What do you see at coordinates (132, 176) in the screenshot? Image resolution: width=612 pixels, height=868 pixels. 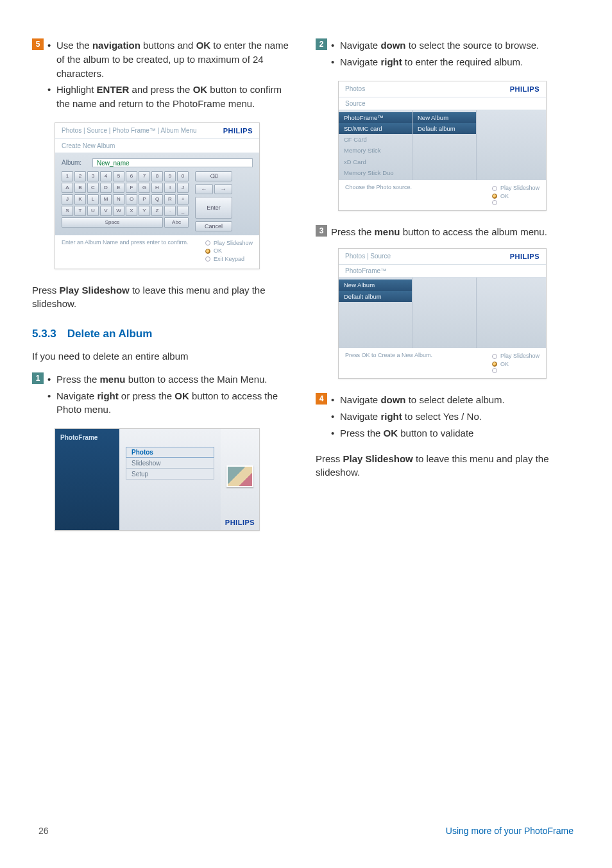 I see `key: 6` at bounding box center [132, 176].